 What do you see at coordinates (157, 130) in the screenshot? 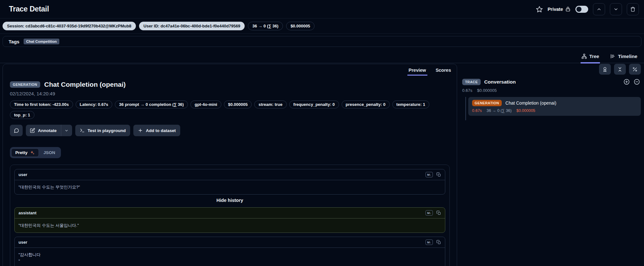
I see `add-to-dataset-button: Add to dataset` at bounding box center [157, 130].